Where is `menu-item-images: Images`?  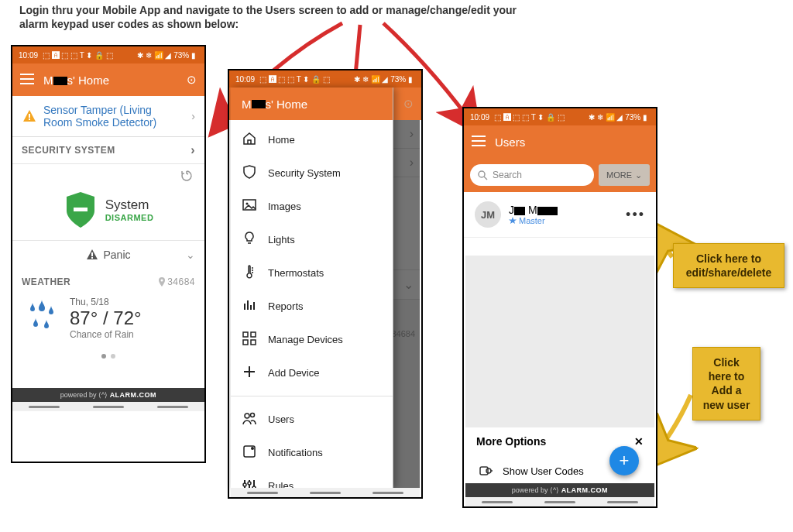 menu-item-images: Images is located at coordinates (311, 206).